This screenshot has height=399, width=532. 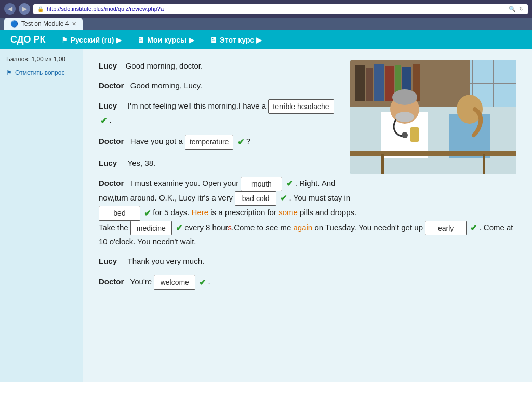 What do you see at coordinates (308, 261) in the screenshot?
I see `dialog-line-7: Lucy Thank you very much.` at bounding box center [308, 261].